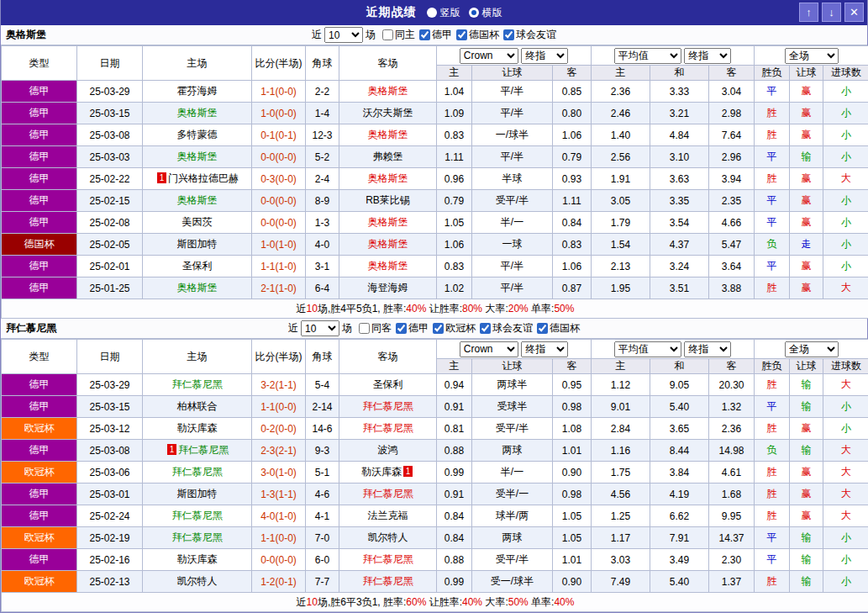  I want to click on match-score: 1-2(0-1), so click(279, 582).